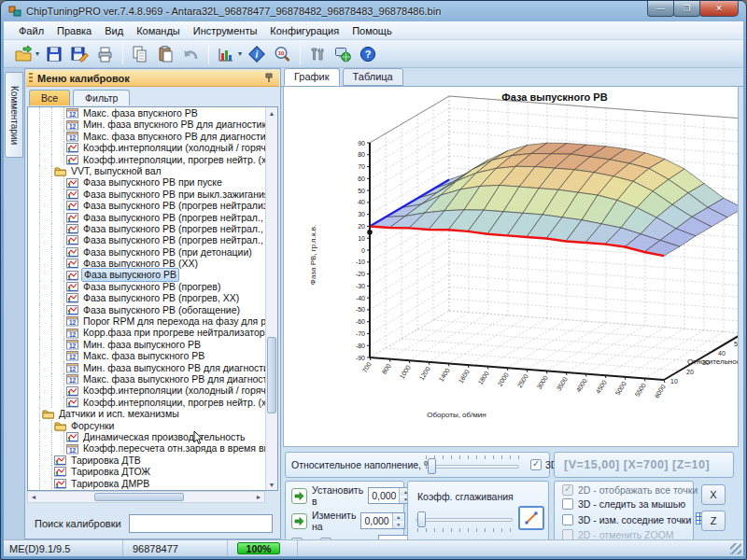 This screenshot has height=560, width=747. Describe the element at coordinates (272, 375) in the screenshot. I see `scroll-thumb` at that location.